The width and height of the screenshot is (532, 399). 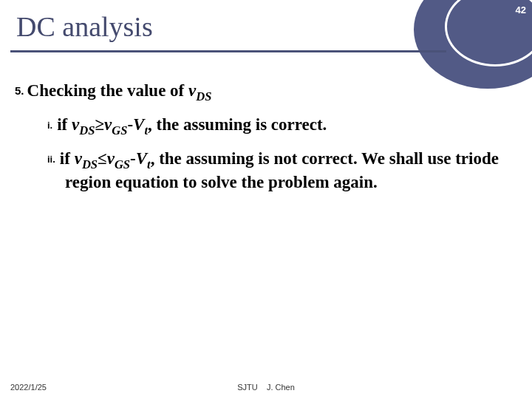 What do you see at coordinates (19, 90) in the screenshot?
I see `main-number: 5.` at bounding box center [19, 90].